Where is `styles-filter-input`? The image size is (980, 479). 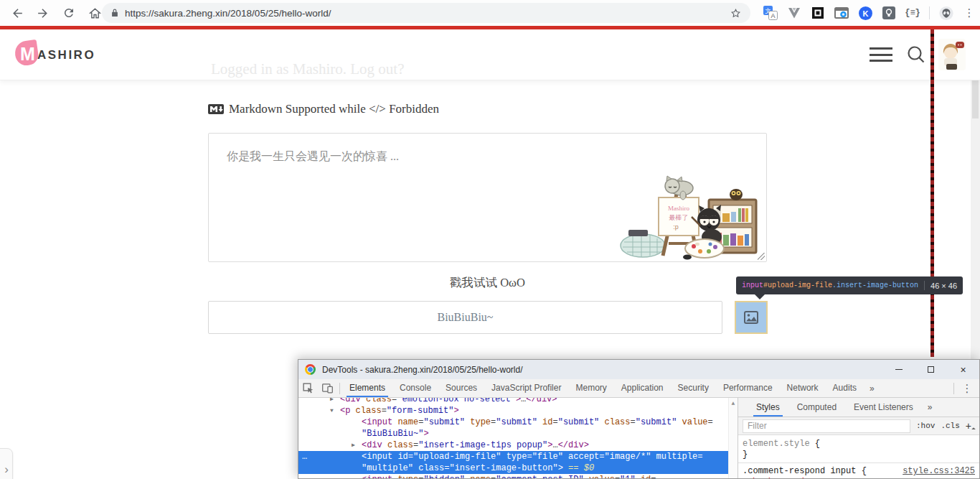
styles-filter-input is located at coordinates (826, 427).